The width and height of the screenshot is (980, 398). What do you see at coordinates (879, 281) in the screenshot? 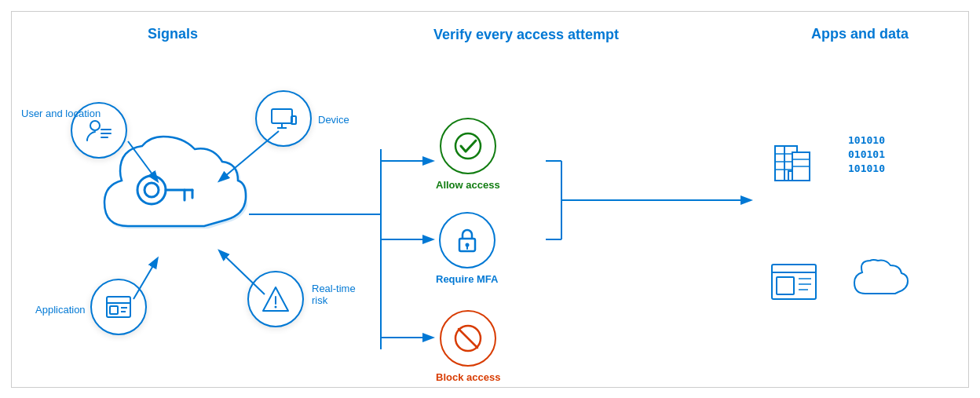
I see `cloud-icon` at bounding box center [879, 281].